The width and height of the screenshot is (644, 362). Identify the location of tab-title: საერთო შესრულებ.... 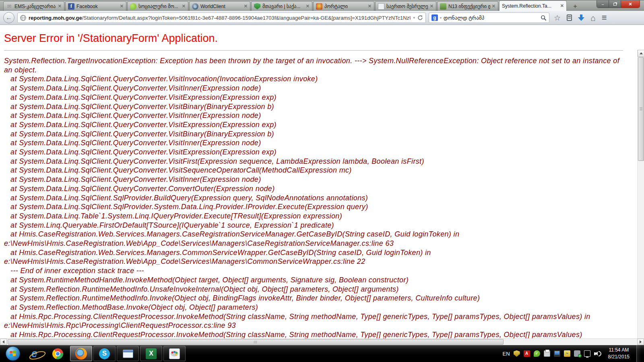
(407, 6).